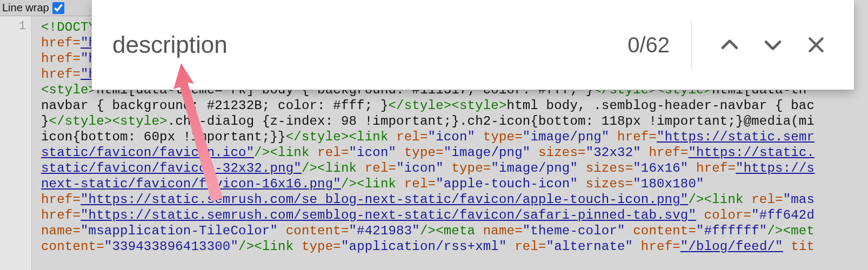 This screenshot has height=270, width=868. Describe the element at coordinates (773, 45) in the screenshot. I see `find-next-button` at that location.